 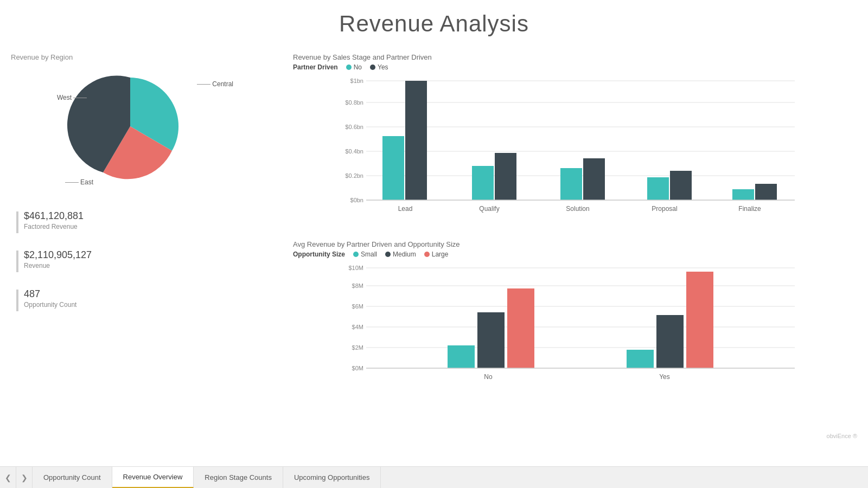 What do you see at coordinates (141, 261) in the screenshot?
I see `kpi-section: $461,120,881 Factored Revenue $2,110,905…` at bounding box center [141, 261].